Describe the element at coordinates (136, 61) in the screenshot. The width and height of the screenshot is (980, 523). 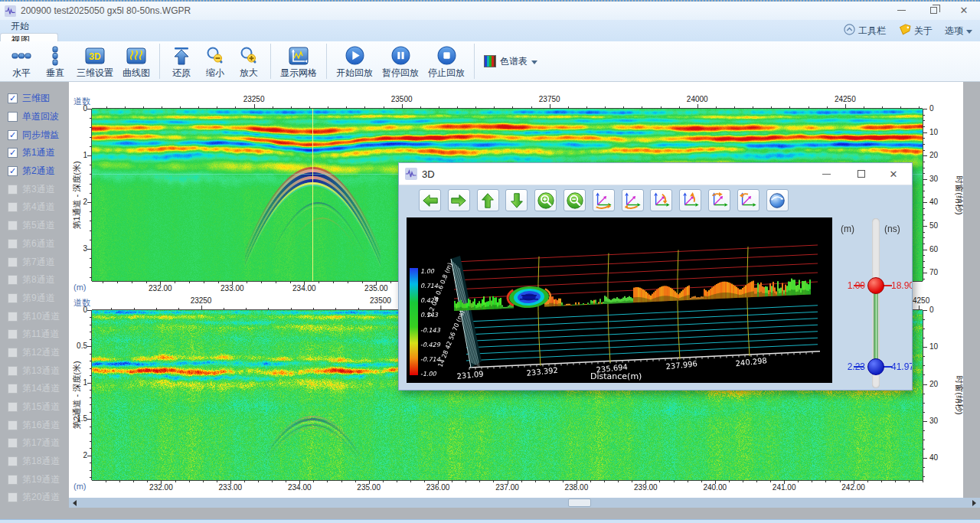
I see `toolbar-button-curves: 曲线图` at that location.